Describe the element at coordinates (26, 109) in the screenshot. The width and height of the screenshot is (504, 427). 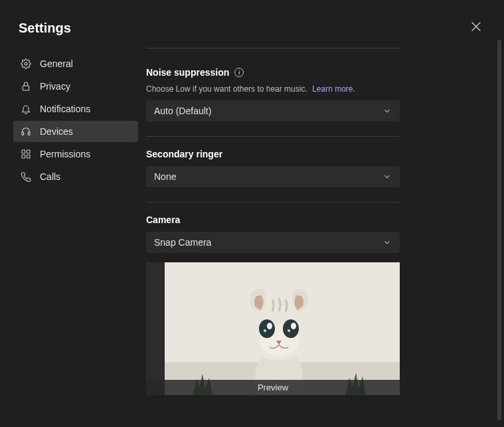
I see `bell-icon` at that location.